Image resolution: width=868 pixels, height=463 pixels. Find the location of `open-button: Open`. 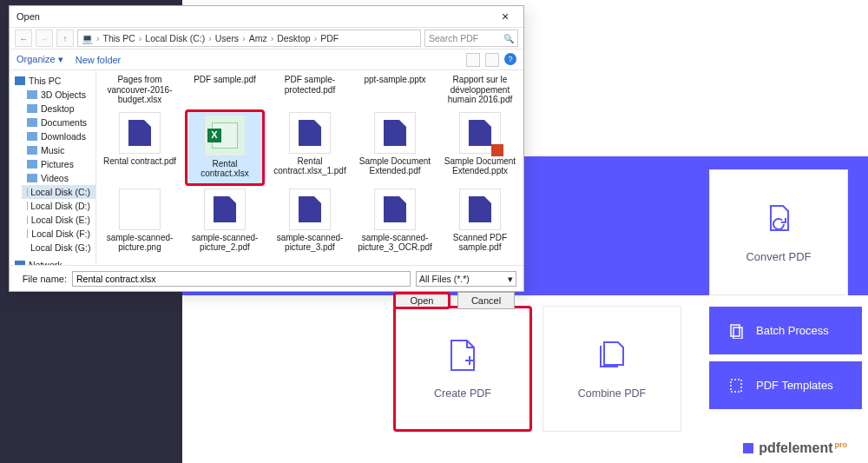

open-button: Open is located at coordinates (422, 301).